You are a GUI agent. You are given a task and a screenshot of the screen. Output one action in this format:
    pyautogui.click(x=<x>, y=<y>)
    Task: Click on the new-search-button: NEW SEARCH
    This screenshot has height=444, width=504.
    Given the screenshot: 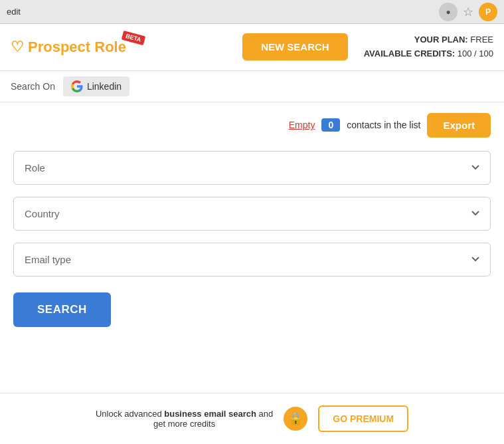 What is the action you would take?
    pyautogui.click(x=295, y=47)
    